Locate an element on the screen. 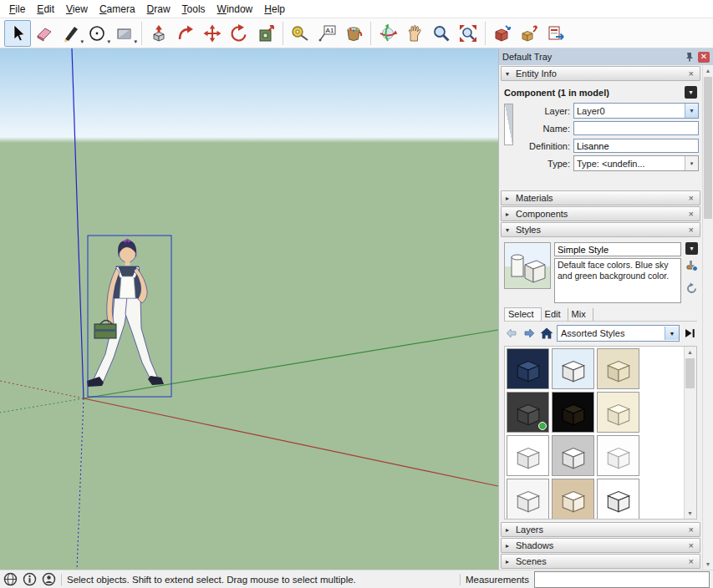 The image size is (713, 588). style-details-toggle-button: ▾ is located at coordinates (692, 249).